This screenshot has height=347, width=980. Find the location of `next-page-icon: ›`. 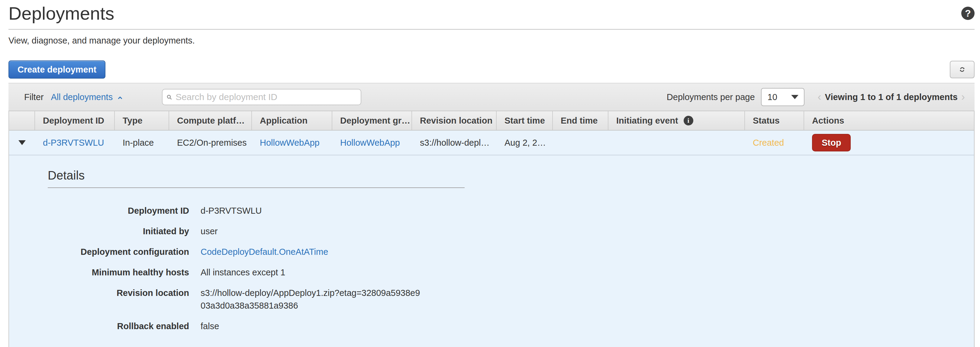

next-page-icon: › is located at coordinates (963, 97).